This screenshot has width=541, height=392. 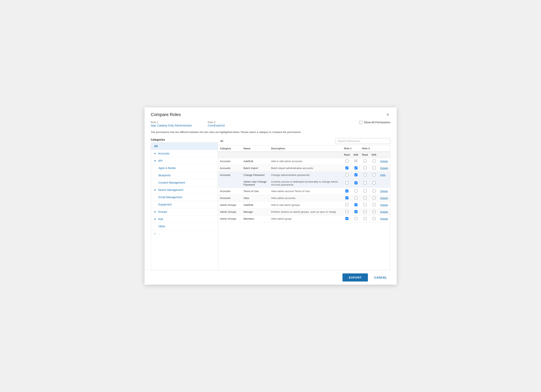 What do you see at coordinates (355, 277) in the screenshot?
I see `export-button: EXPORT` at bounding box center [355, 277].